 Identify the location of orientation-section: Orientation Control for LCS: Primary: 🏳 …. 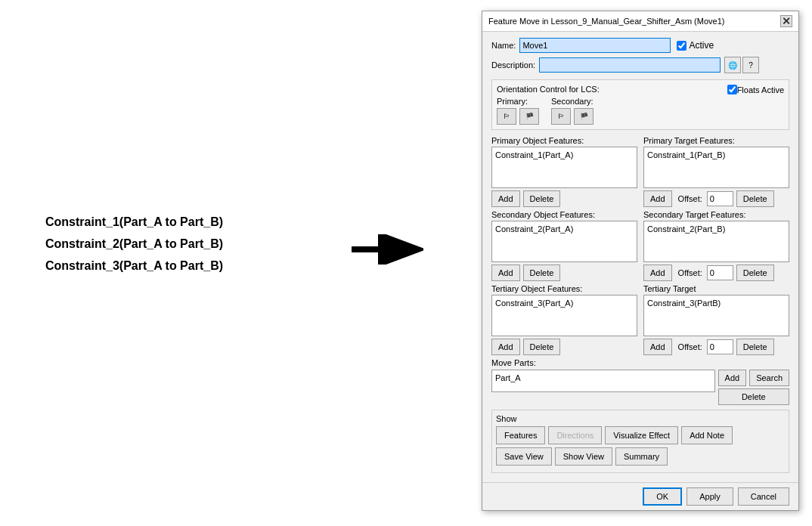
(640, 104).